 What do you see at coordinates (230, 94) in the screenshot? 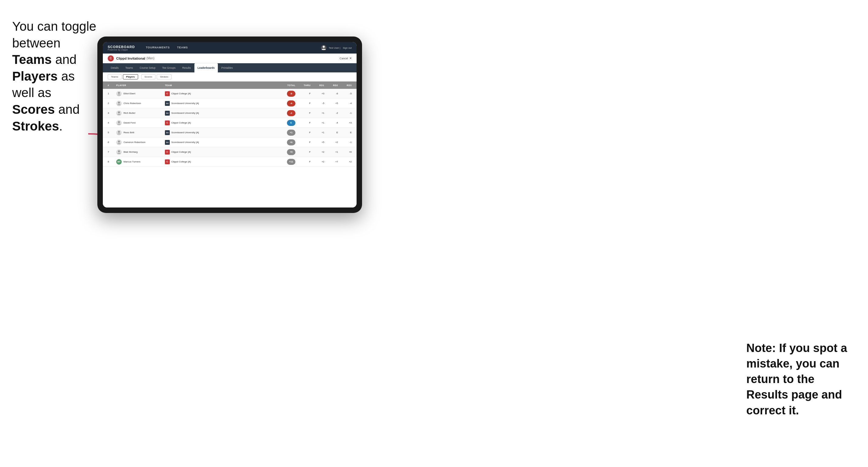
I see `table-row: 1 Elliot Ebert C Clippd College [A] -8 F…` at bounding box center [230, 94].